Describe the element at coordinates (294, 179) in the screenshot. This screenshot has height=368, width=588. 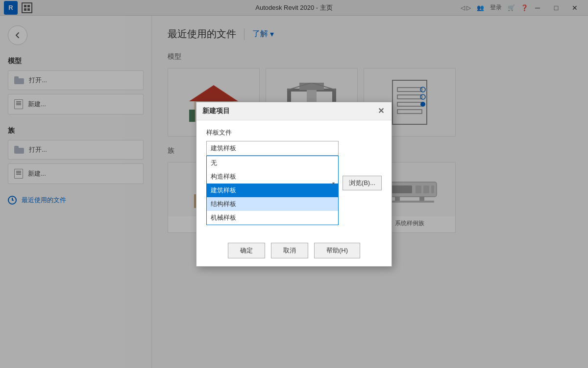
I see `dialog-body: 样板文件 建筑样板 ▾ 无 构造样板 建筑样板 结构样板 机械样板 浏览(B).…` at that location.